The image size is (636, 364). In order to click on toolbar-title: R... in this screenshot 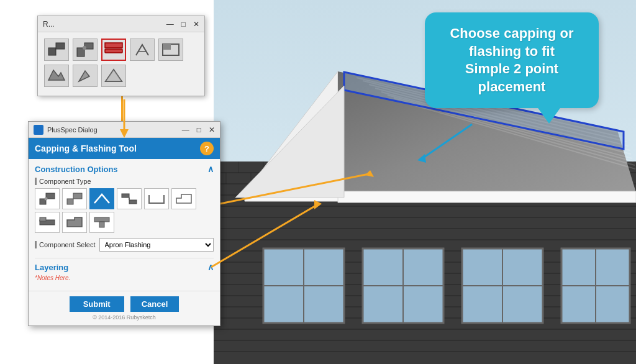, I will do `click(48, 24)`.